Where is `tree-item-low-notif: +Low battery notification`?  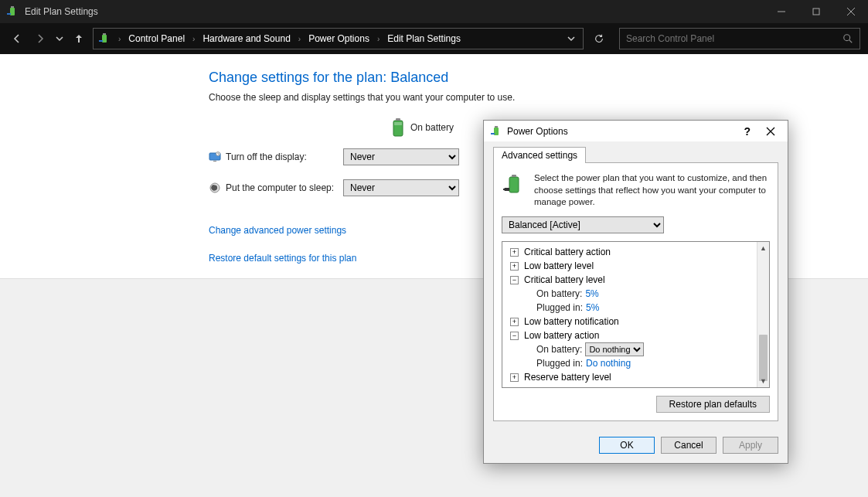
tree-item-low-notif: +Low battery notification is located at coordinates (638, 322).